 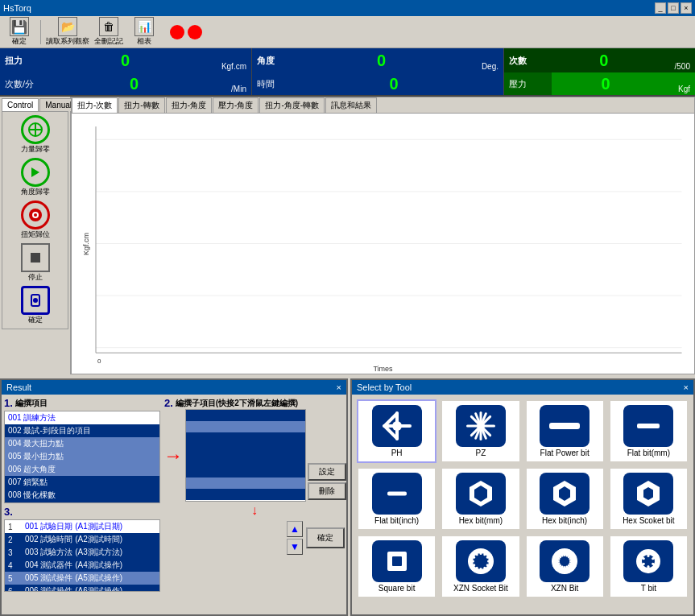 What do you see at coordinates (565, 567) in the screenshot?
I see `tool-item-xzn: XZN Bit` at bounding box center [565, 567].